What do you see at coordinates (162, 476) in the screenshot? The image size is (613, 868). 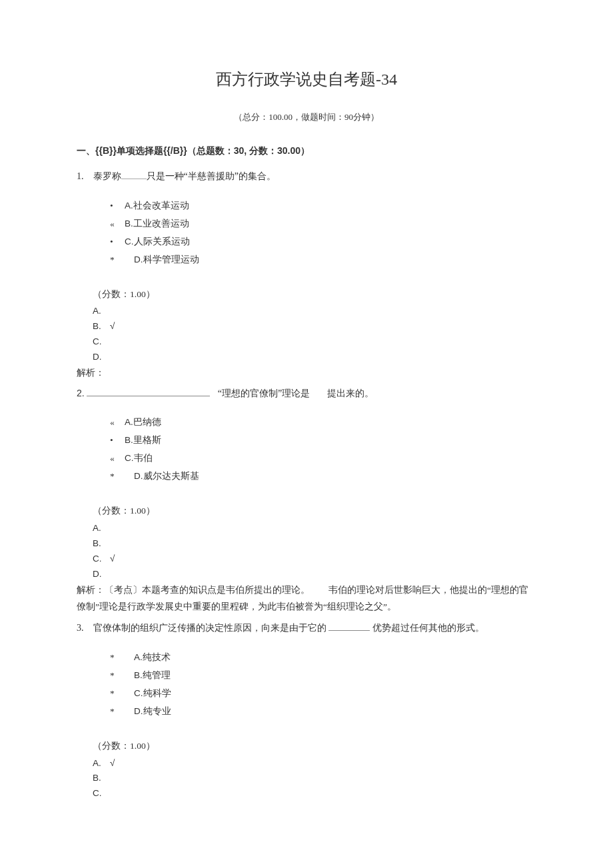 I see `option-text: D.威尔达夫斯基` at bounding box center [162, 476].